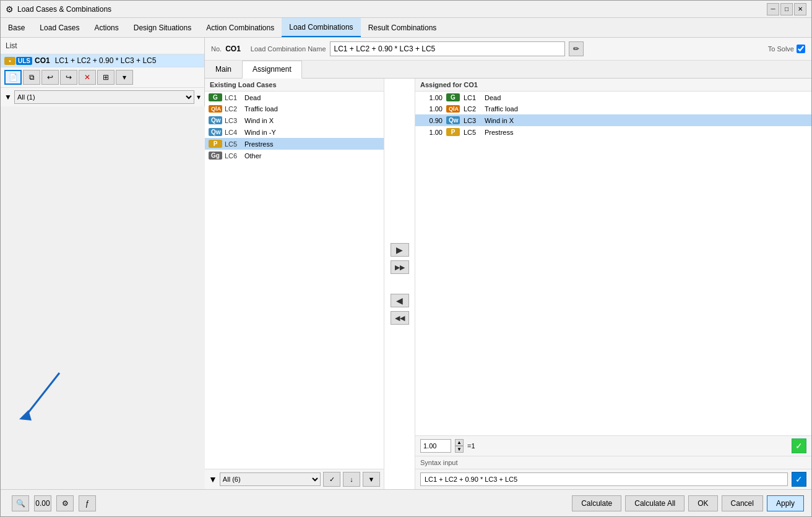  I want to click on function-bottom-button: ƒ, so click(87, 503).